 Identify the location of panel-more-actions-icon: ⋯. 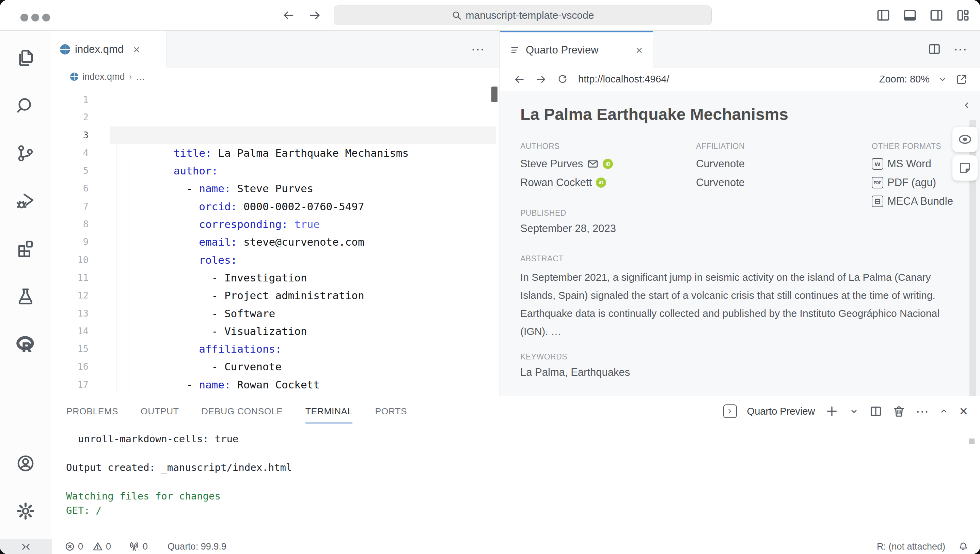
(922, 411).